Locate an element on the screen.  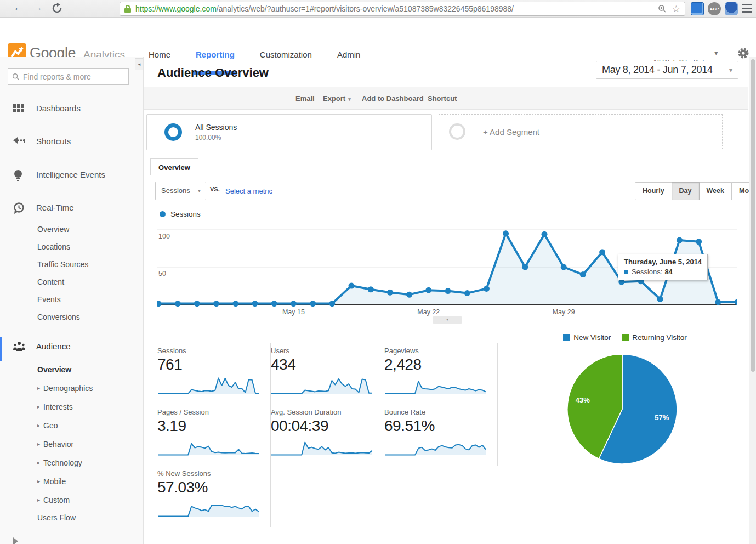
new-visitor-swatch-icon is located at coordinates (567, 338).